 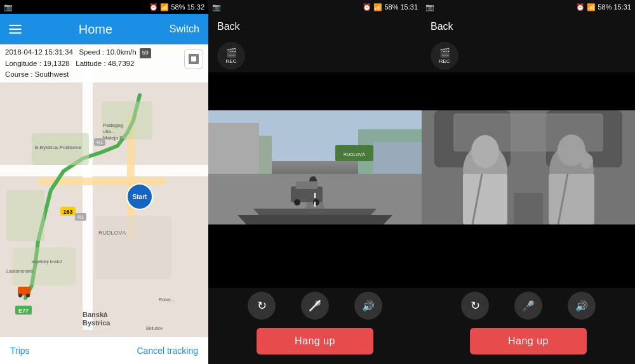 I want to click on cam2-rec-button: 🎬 REC, so click(x=444, y=56).